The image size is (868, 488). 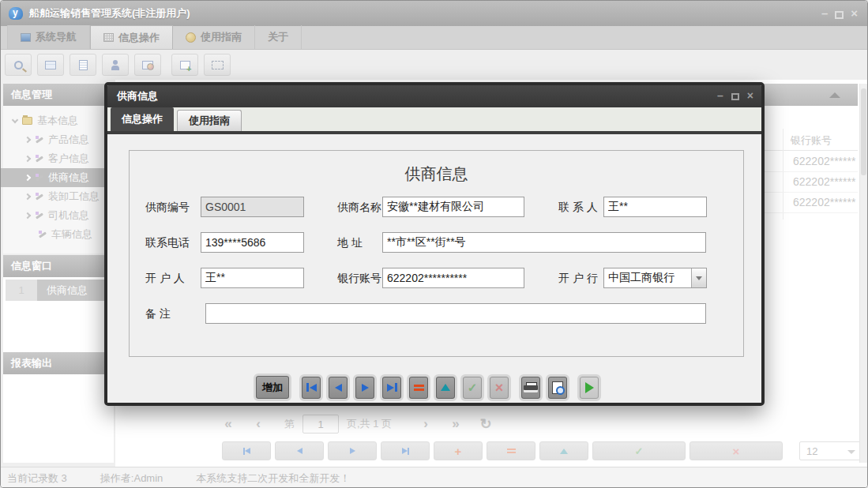 I want to click on titlebar: 船舶运输销售管理系统(非注册用户) – ×, so click(x=434, y=13).